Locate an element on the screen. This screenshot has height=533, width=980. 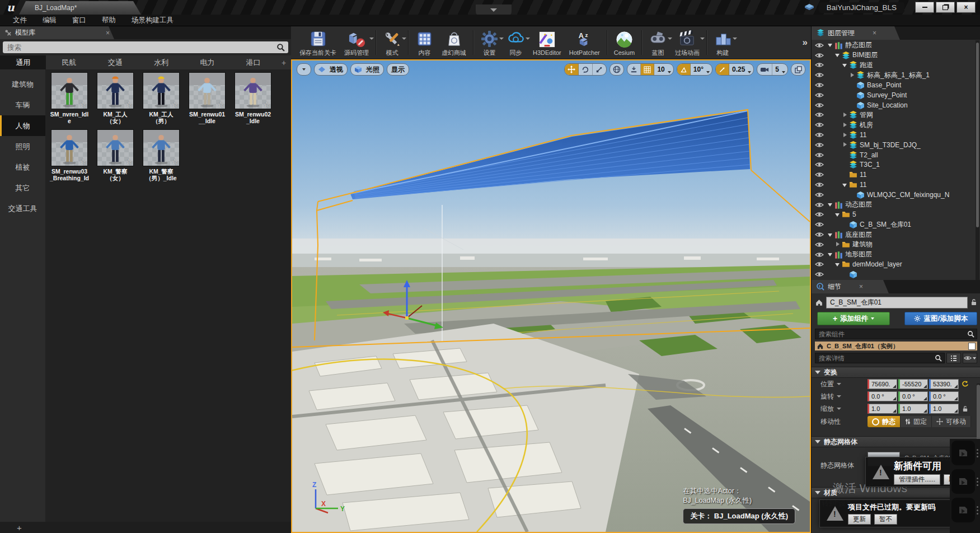
menu-item-2: 窗口 is located at coordinates (79, 20).